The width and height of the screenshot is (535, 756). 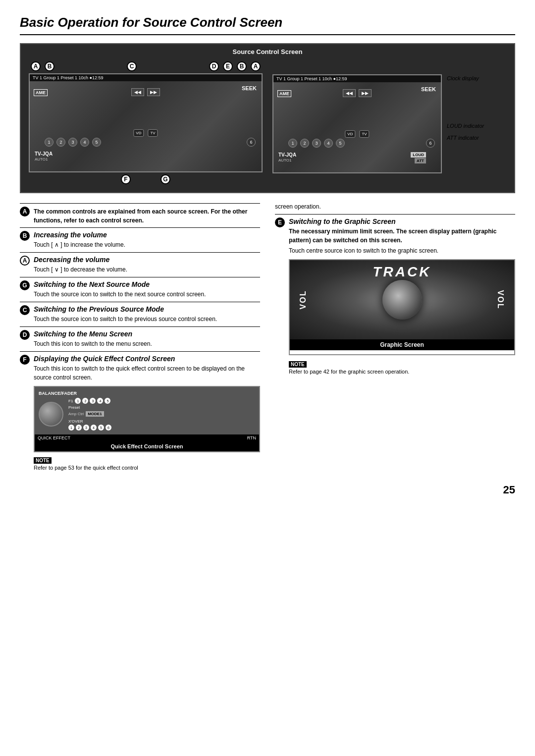 What do you see at coordinates (93, 401) in the screenshot?
I see `qe-circles-top: 1 2 3 4 5` at bounding box center [93, 401].